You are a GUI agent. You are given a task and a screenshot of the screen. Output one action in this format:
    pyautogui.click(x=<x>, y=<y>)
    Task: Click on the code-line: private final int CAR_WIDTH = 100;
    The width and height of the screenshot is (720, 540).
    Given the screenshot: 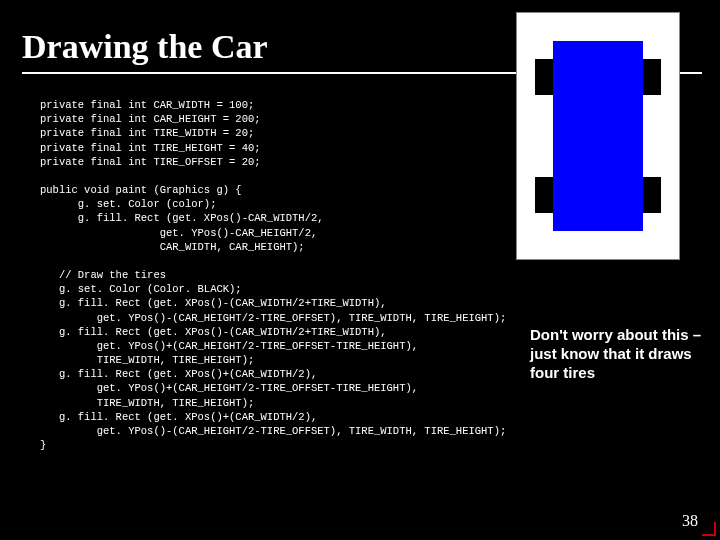 What is the action you would take?
    pyautogui.click(x=147, y=105)
    